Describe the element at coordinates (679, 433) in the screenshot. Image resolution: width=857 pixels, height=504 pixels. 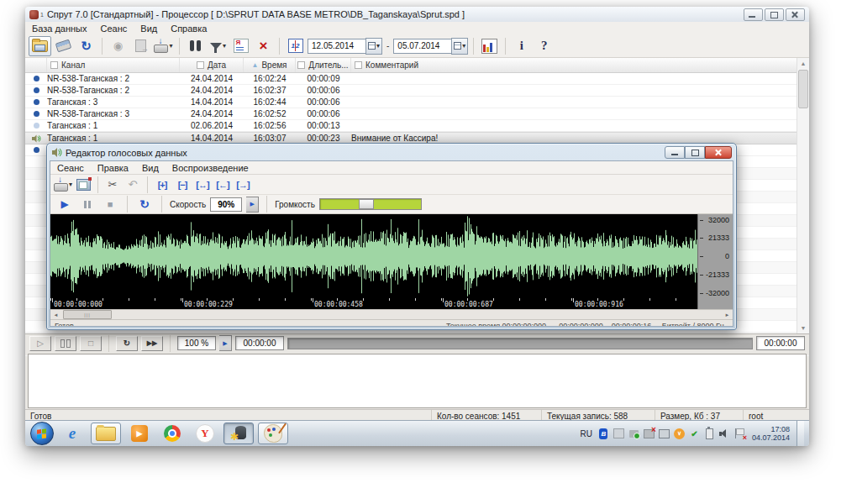
I see `hidden-icons-button: ∨` at that location.